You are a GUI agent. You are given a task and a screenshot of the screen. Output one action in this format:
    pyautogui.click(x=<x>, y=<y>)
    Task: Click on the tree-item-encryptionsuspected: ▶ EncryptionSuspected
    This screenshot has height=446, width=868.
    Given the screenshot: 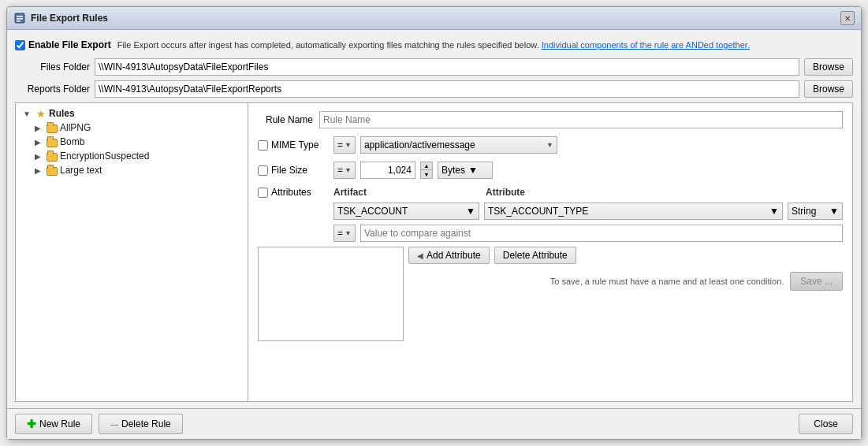 What is the action you would take?
    pyautogui.click(x=132, y=156)
    